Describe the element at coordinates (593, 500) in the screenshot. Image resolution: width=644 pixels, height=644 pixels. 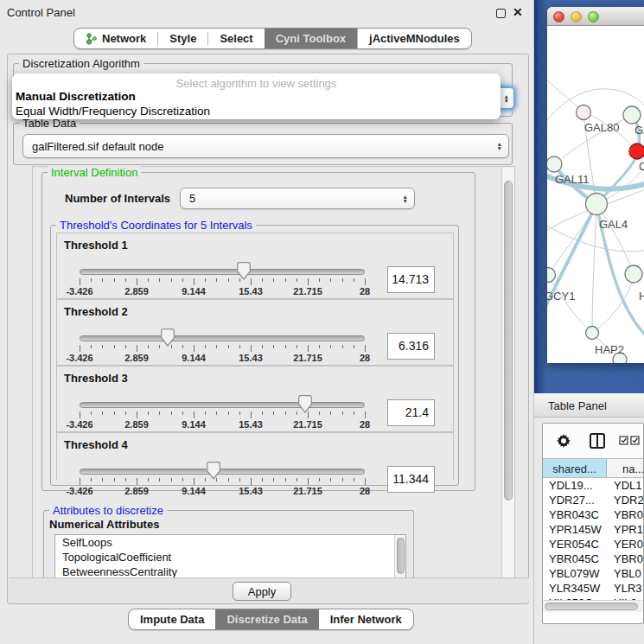
I see `table-row: YDR27...YDR2` at that location.